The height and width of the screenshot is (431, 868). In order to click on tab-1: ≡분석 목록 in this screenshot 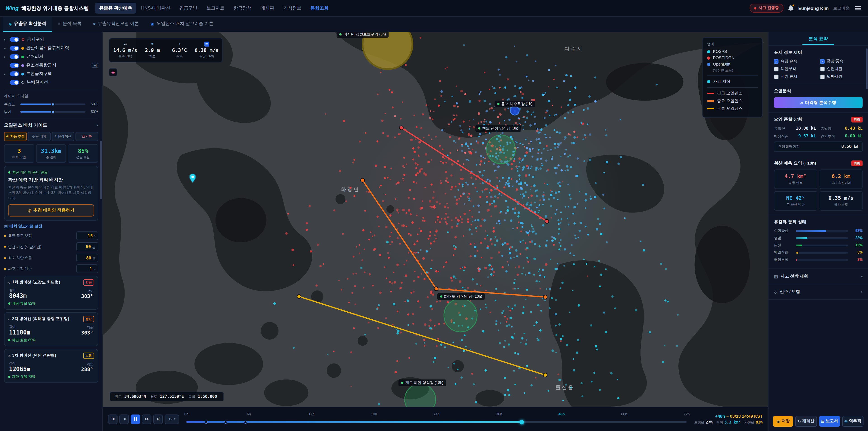, I will do `click(69, 24)`.